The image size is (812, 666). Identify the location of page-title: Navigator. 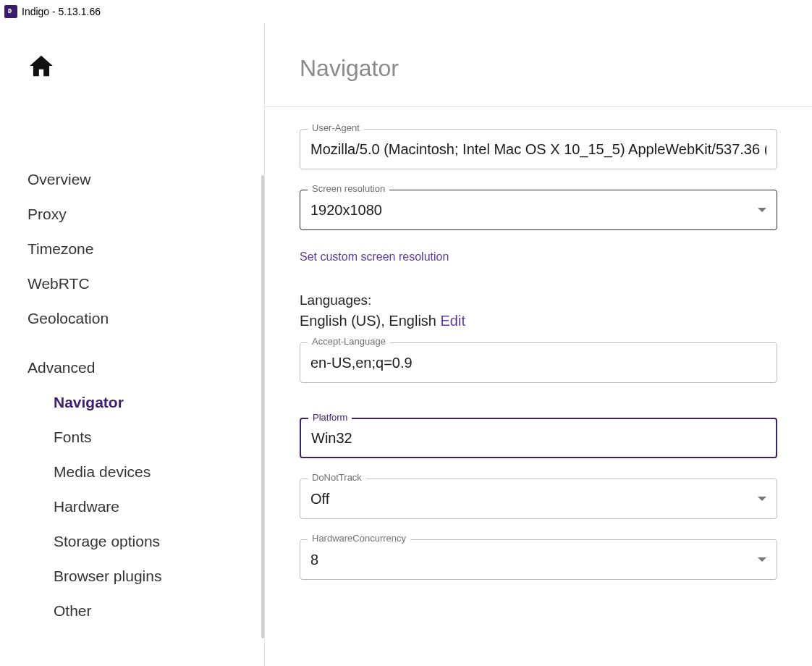
(538, 81).